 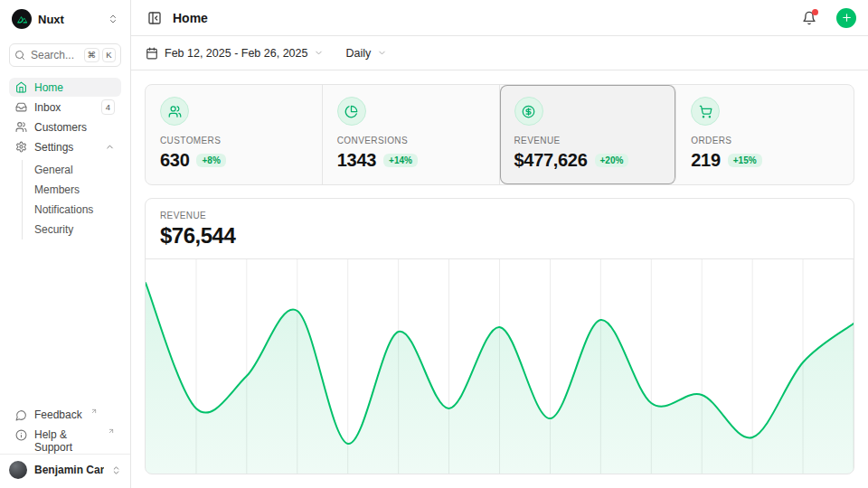 I want to click on stat-card-conversions: CONVERSIONS 1343 +14%, so click(x=411, y=135).